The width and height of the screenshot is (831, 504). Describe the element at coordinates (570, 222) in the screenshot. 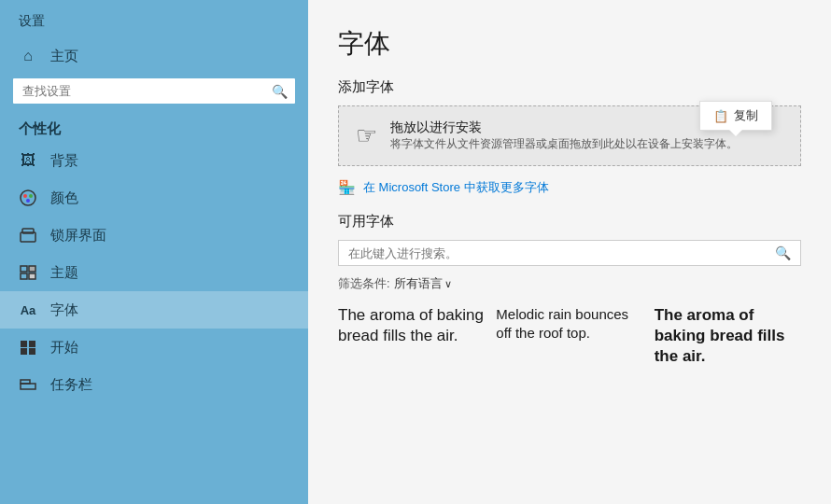

I see `available-fonts-title: 可用字体` at that location.